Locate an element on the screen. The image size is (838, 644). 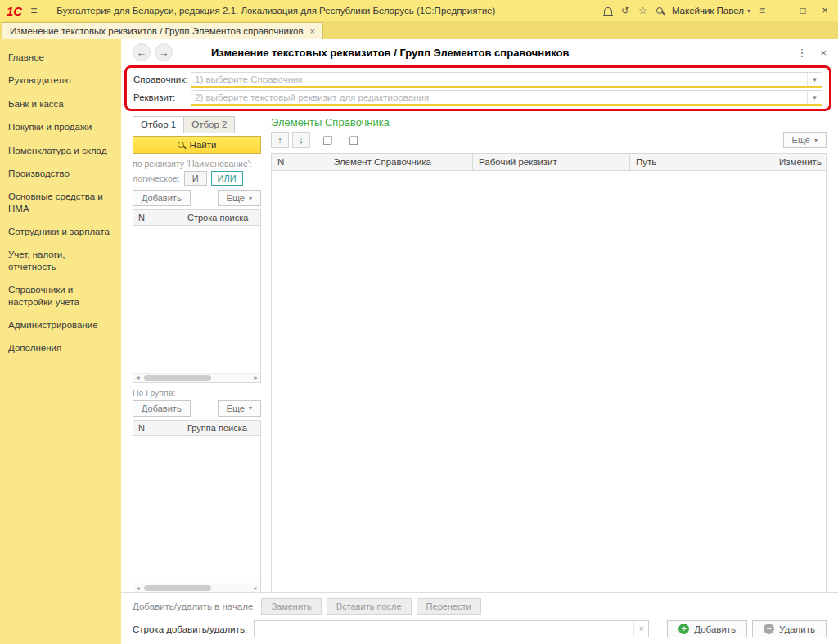
sidebar-item-proizvodstvo: Производство is located at coordinates (61, 173).